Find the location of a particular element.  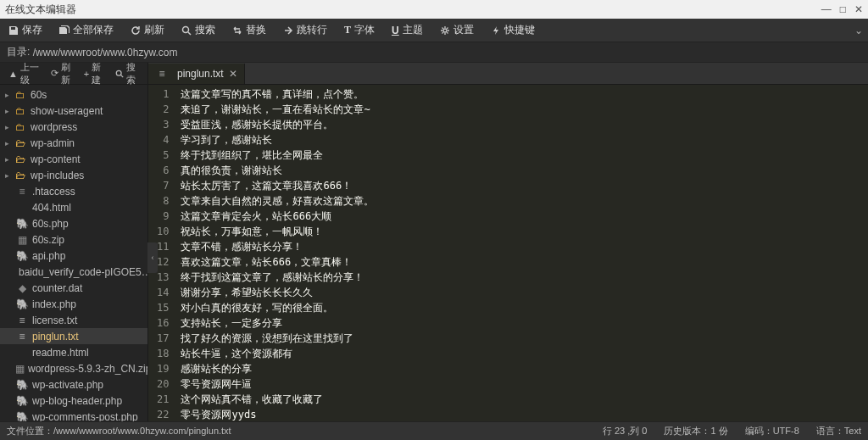

line-number: 8 is located at coordinates (163, 201).